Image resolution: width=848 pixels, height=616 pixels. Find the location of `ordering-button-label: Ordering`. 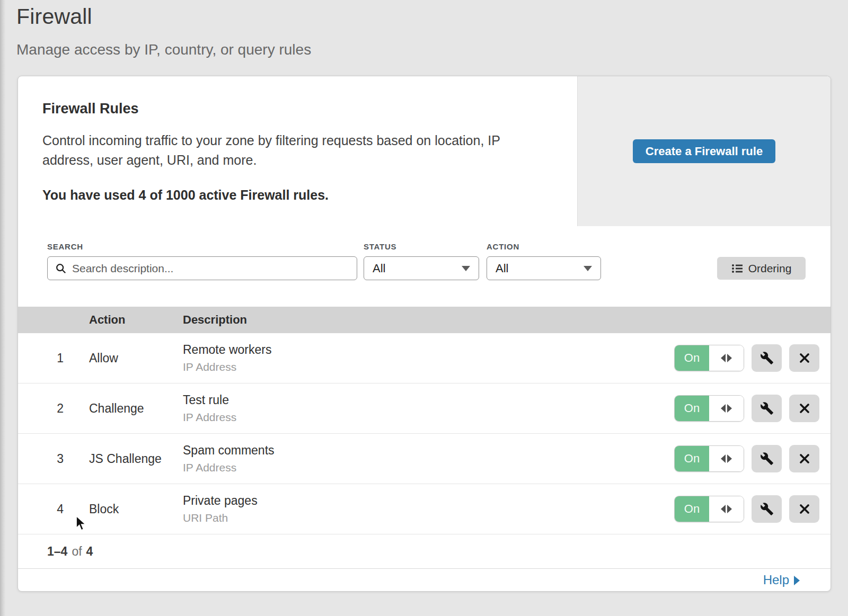

ordering-button-label: Ordering is located at coordinates (770, 269).